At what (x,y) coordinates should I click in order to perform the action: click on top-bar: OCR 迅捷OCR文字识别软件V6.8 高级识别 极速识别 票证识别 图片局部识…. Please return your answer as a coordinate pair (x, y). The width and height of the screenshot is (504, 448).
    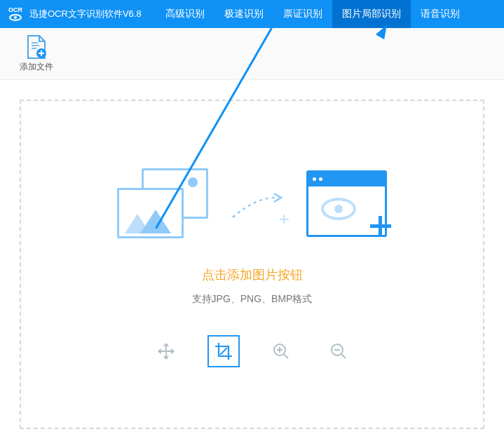
    Looking at the image, I should click on (252, 14).